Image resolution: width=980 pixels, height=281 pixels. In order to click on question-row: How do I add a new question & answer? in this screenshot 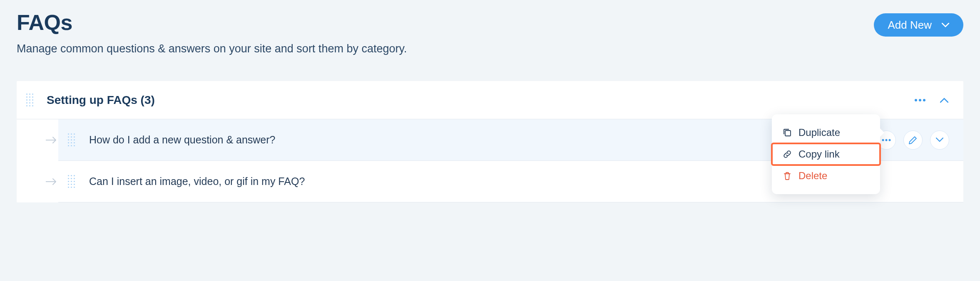, I will do `click(511, 140)`.